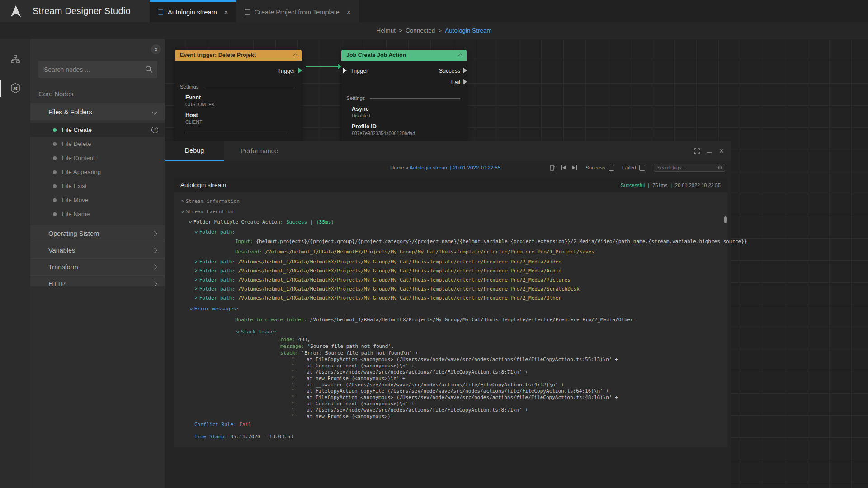 This screenshot has height=488, width=868. Describe the element at coordinates (574, 168) in the screenshot. I see `skip-next-icon` at that location.